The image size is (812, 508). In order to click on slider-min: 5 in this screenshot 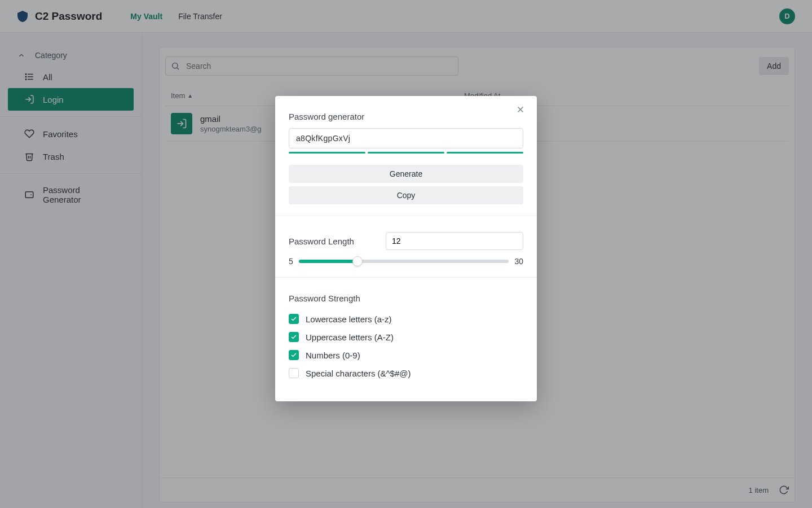, I will do `click(291, 261)`.